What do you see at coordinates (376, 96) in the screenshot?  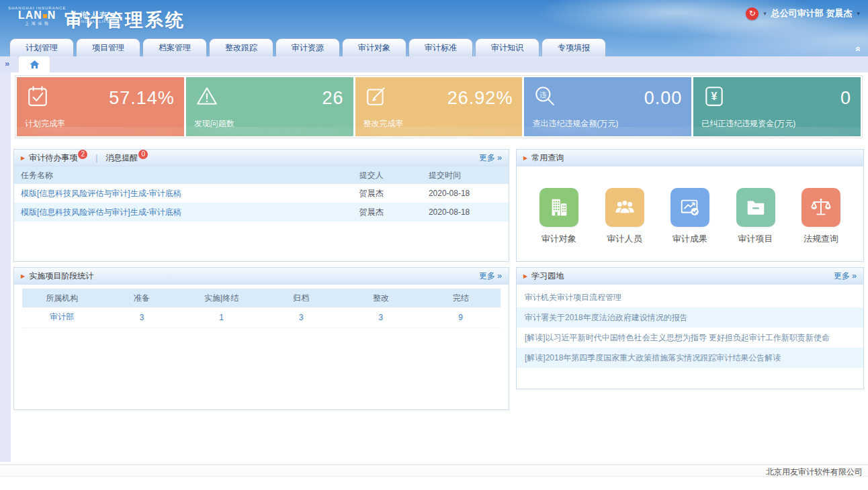 I see `edit-icon` at bounding box center [376, 96].